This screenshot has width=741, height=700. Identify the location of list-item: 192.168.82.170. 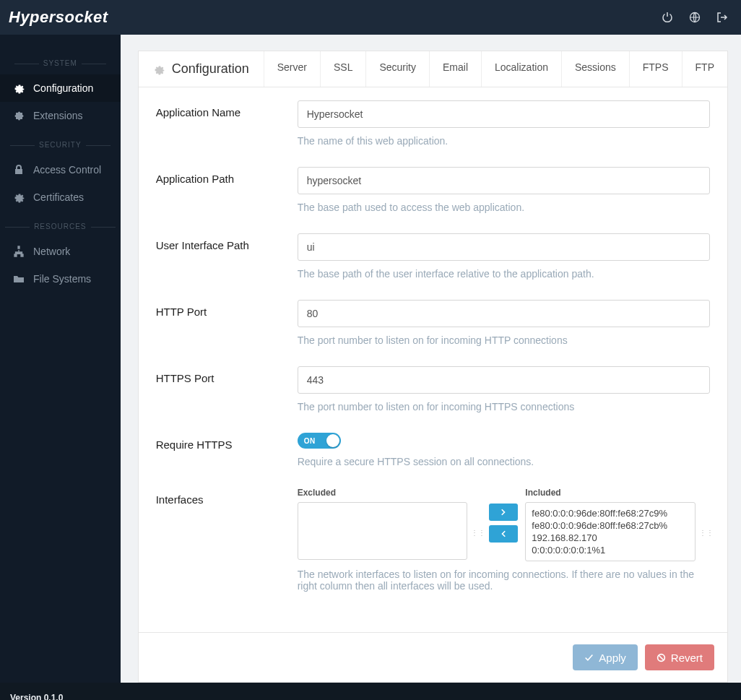
(610, 537).